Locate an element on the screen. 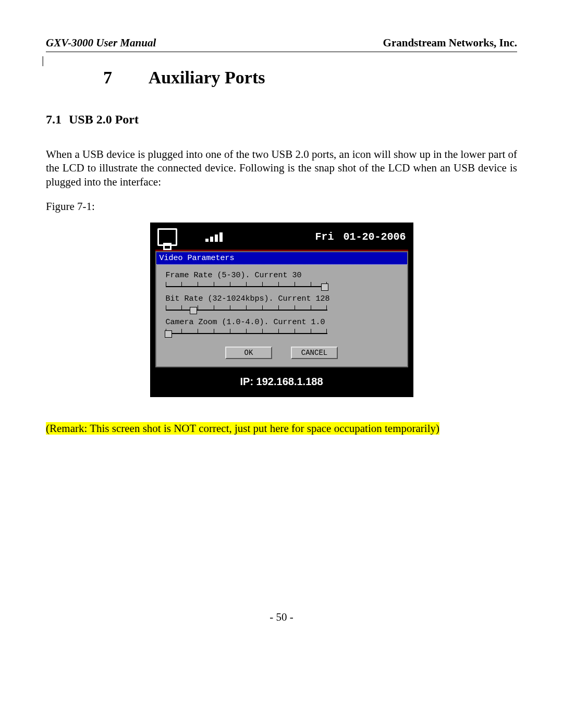 The height and width of the screenshot is (728, 563). zoom-label: Camera Zoom (1.0-4.0). Current 1.0 is located at coordinates (282, 322).